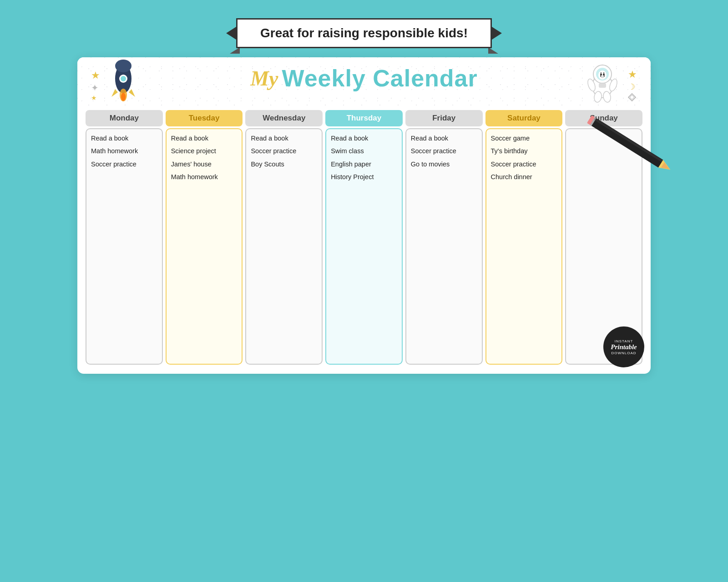 This screenshot has width=728, height=582. Describe the element at coordinates (624, 347) in the screenshot. I see `badge-printable: Printable` at that location.